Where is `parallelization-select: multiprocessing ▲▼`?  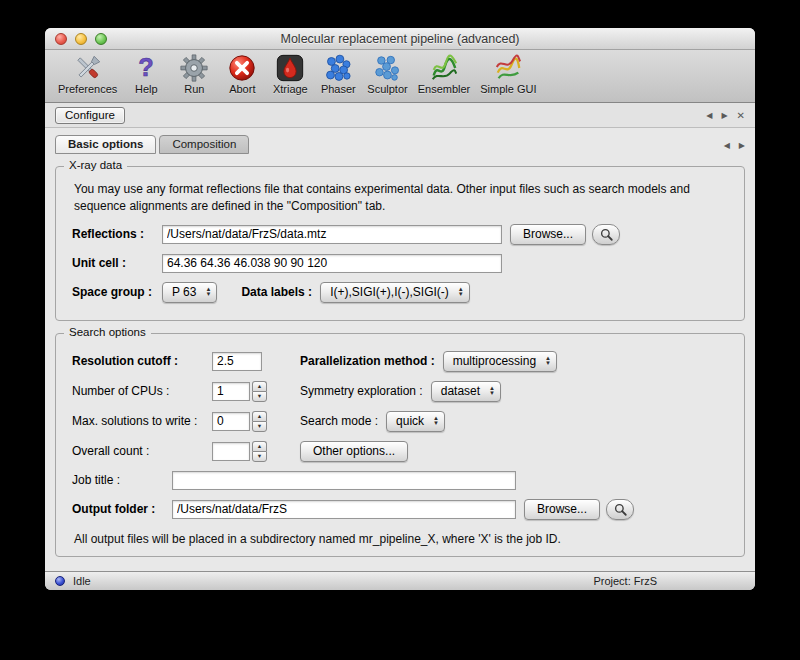
parallelization-select: multiprocessing ▲▼ is located at coordinates (500, 362).